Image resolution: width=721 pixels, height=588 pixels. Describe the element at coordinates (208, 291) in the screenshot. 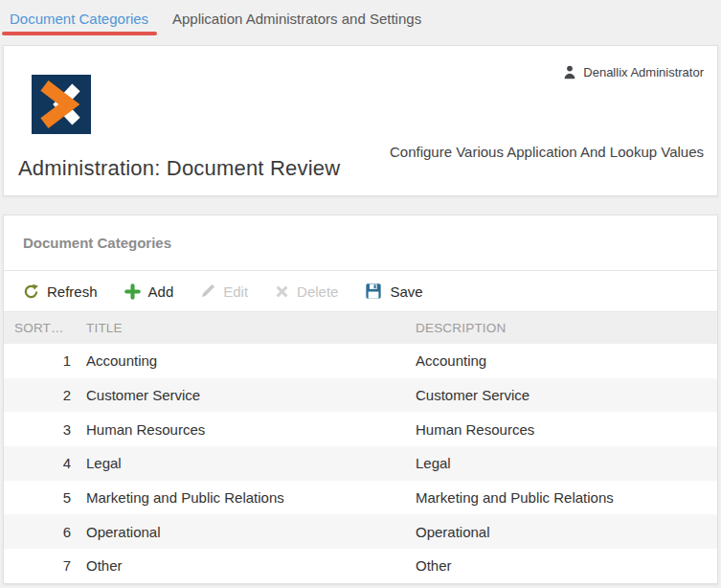

I see `pencil-icon` at that location.